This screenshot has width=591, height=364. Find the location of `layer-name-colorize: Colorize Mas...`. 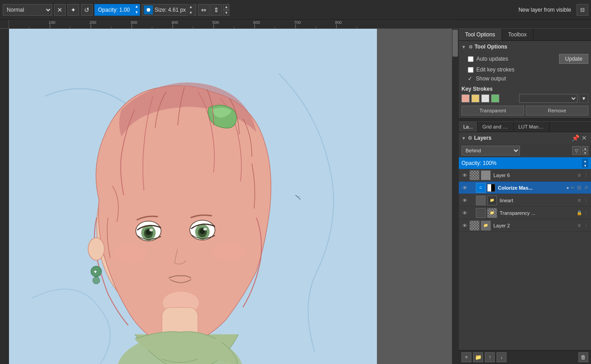

layer-name-colorize: Colorize Mas... is located at coordinates (531, 188).